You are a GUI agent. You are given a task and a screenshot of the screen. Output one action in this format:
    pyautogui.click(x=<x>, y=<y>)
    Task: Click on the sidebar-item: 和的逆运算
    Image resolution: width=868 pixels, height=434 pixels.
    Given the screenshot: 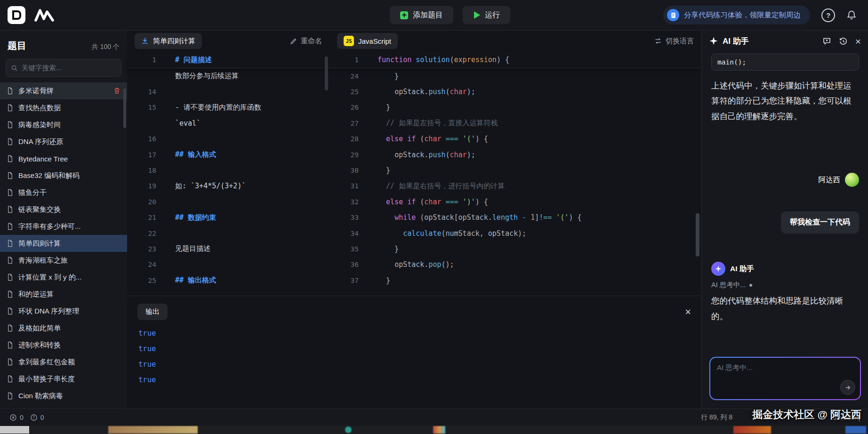 What is the action you would take?
    pyautogui.click(x=64, y=294)
    